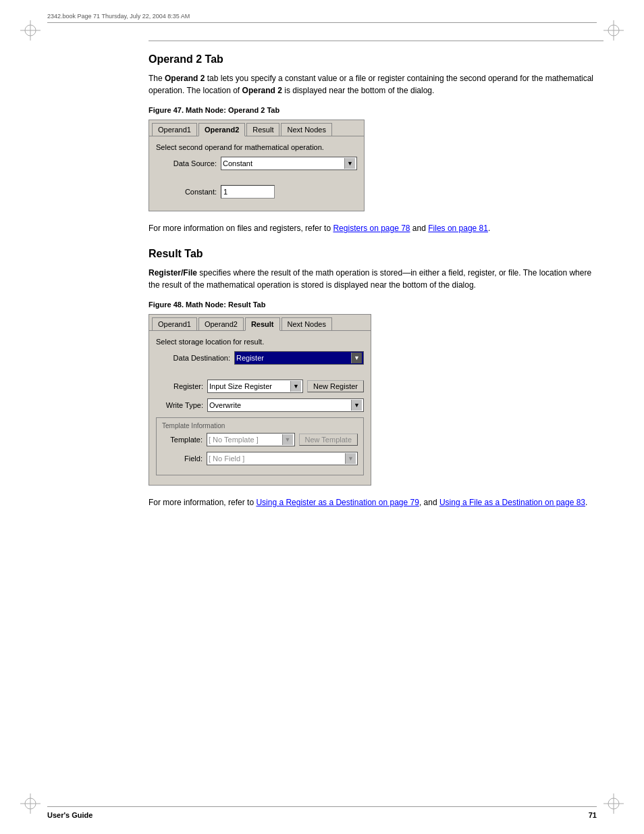 The height and width of the screenshot is (834, 644). I want to click on section1-bold1: Operand 2, so click(185, 78).